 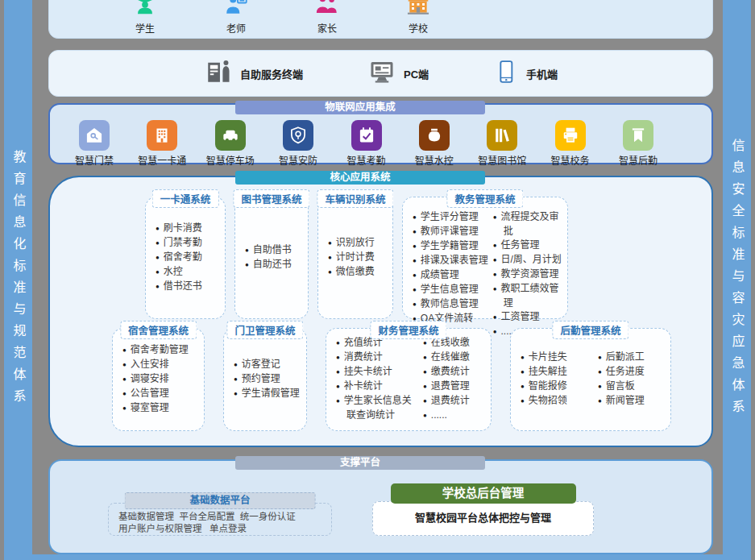 I want to click on feature-list: 流程提交及审批任务管理日/周、月计划教学资源管理教职工绩效管理工资管理.....…, so click(x=528, y=275).